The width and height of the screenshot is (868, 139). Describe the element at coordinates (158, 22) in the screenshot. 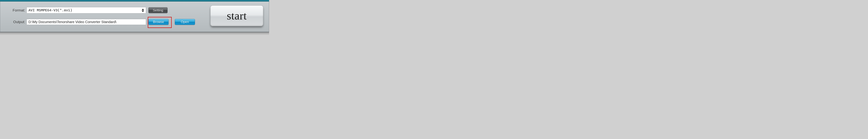

I see `browse-button-label: Browse` at that location.